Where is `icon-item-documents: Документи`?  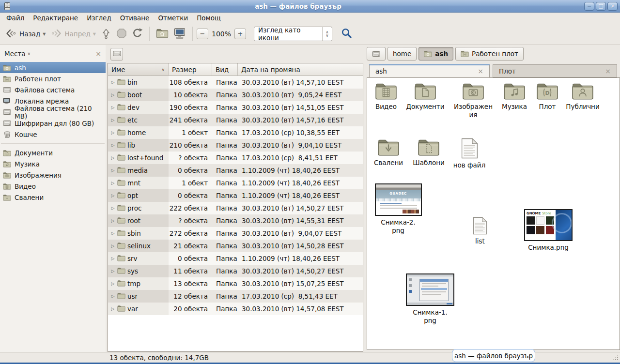 icon-item-documents: Документи is located at coordinates (425, 96).